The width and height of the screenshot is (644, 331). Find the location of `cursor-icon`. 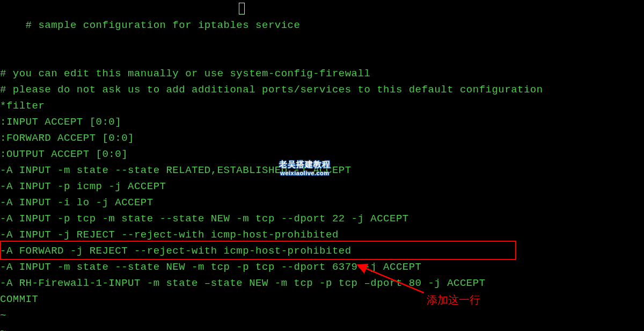

cursor-icon is located at coordinates (241, 9).